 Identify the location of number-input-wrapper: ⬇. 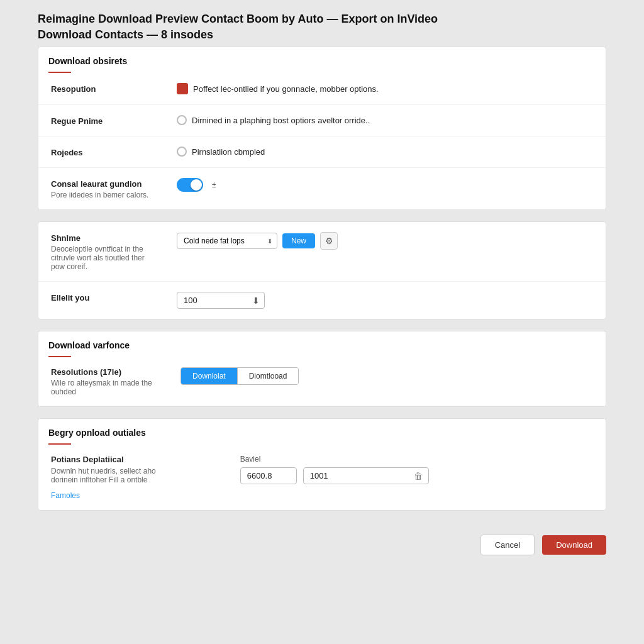
(221, 301).